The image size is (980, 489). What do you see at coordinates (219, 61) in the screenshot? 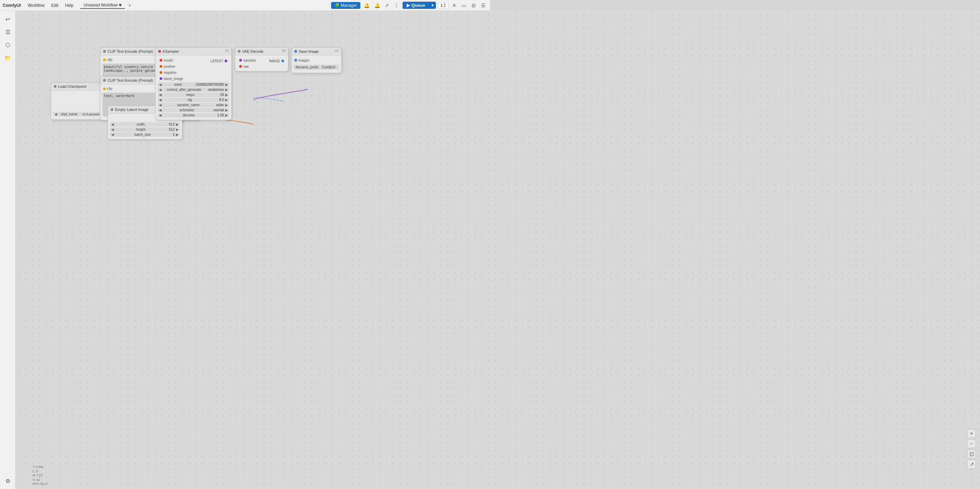
I see `output-latent: LATENT` at bounding box center [219, 61].